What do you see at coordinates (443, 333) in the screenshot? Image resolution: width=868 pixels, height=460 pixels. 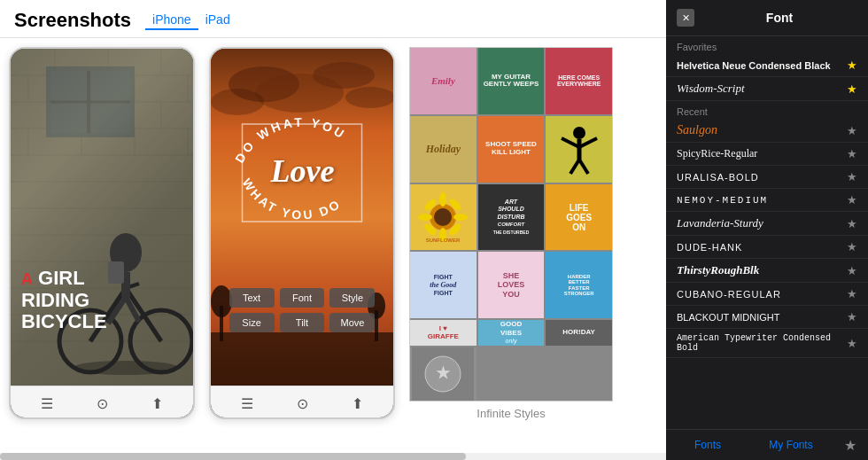 I see `grid-cell-giraffe: I ♥GIRAFFE` at bounding box center [443, 333].